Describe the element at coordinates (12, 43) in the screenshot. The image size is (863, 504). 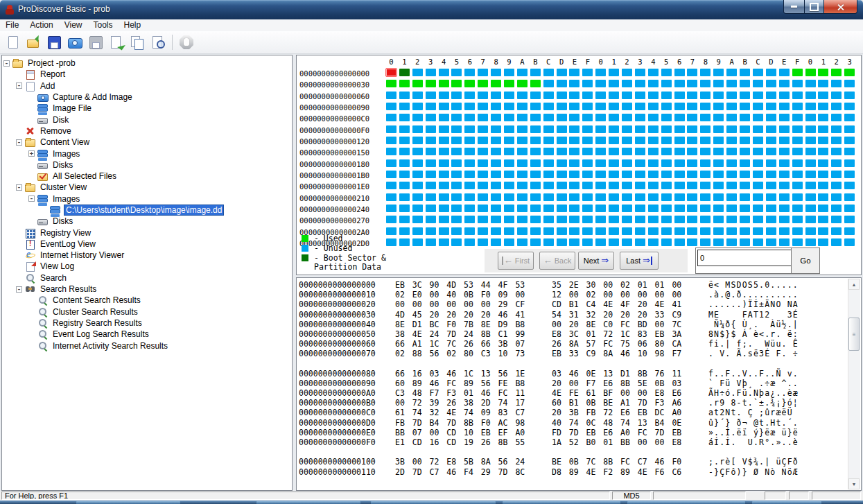
I see `new-project-button` at that location.